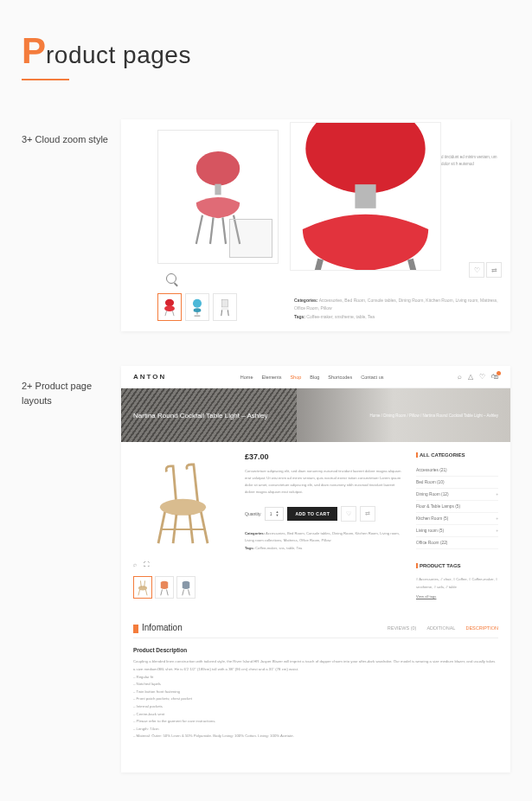  What do you see at coordinates (150, 377) in the screenshot?
I see `logo: ANTON` at bounding box center [150, 377].